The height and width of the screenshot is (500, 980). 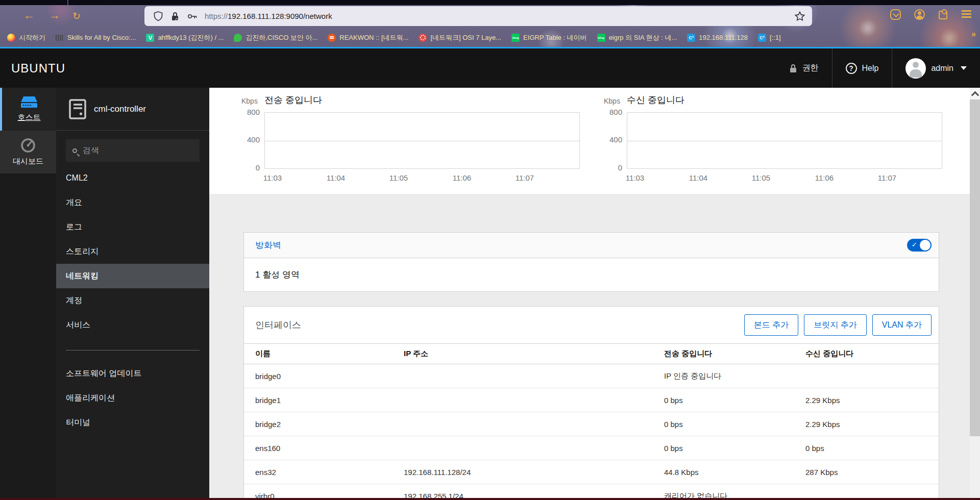 I want to click on scroll-up-icon, so click(x=975, y=93).